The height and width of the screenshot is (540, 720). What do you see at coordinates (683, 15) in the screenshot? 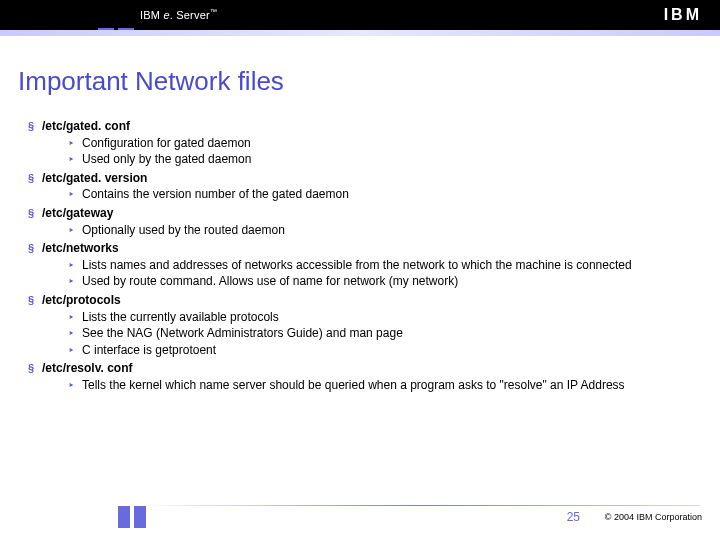
I see `ibm-logo-icon: IBM` at bounding box center [683, 15].